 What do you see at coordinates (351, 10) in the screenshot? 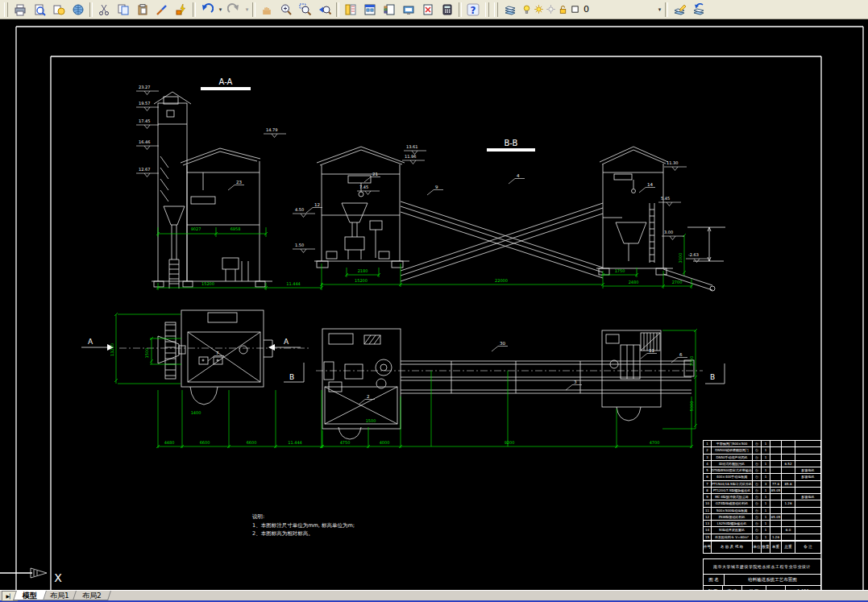
I see `properties-palette-button` at bounding box center [351, 10].